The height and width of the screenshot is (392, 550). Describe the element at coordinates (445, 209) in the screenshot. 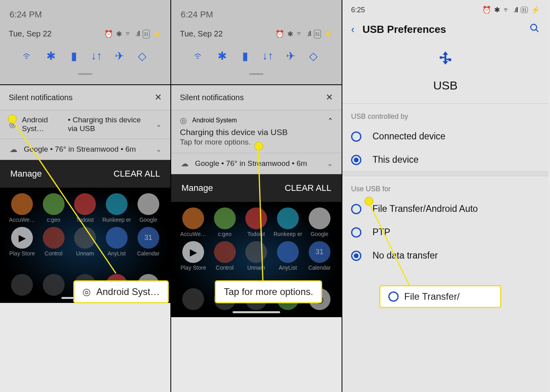

I see `radio-file-transfer: File Transfer/Android Auto` at that location.